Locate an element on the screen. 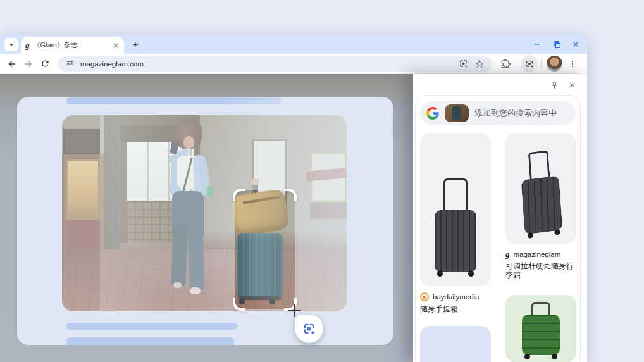 This screenshot has height=362, width=644. window-restore-button is located at coordinates (557, 44).